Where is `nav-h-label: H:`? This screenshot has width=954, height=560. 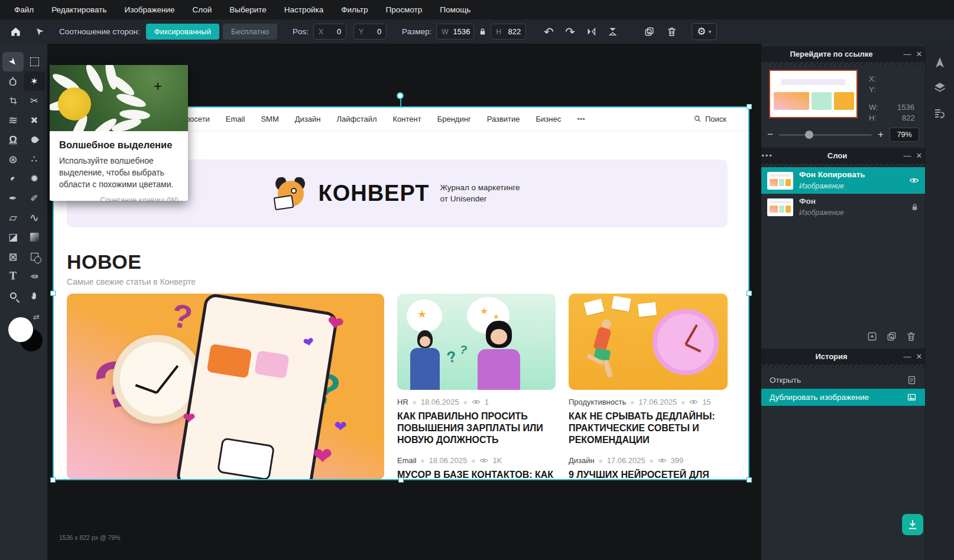
nav-h-label: H: is located at coordinates (872, 118).